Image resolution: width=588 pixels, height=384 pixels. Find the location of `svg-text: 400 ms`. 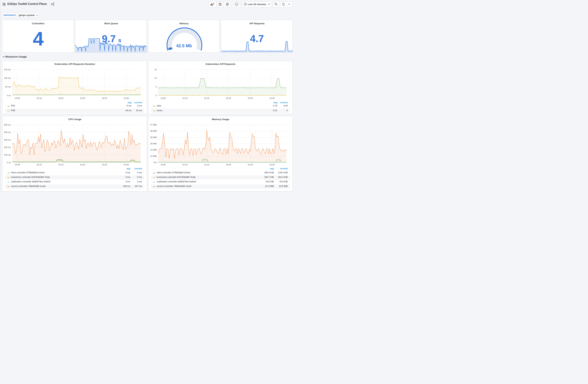

svg-text: 400 ms is located at coordinates (7, 132).